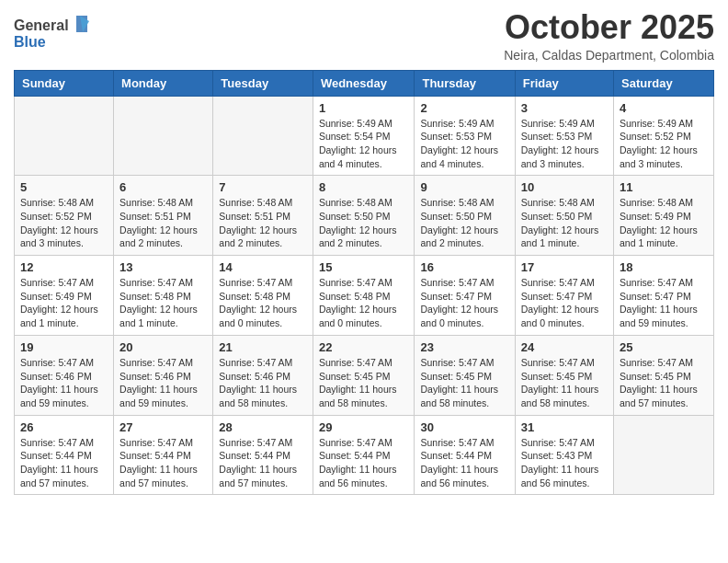  I want to click on day-number: 4, so click(664, 109).